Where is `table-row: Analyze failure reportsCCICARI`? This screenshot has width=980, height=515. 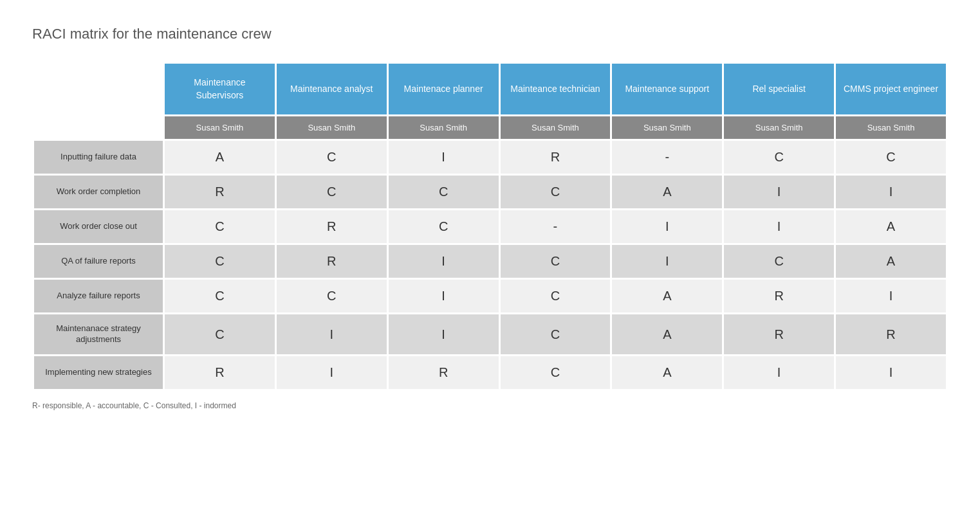 table-row: Analyze failure reportsCCICARI is located at coordinates (490, 296).